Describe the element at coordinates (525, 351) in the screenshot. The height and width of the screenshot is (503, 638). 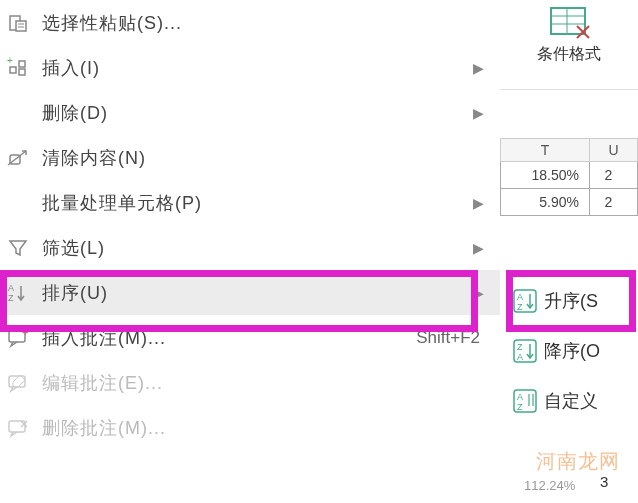
I see `sort-desc-icon: ZA` at that location.